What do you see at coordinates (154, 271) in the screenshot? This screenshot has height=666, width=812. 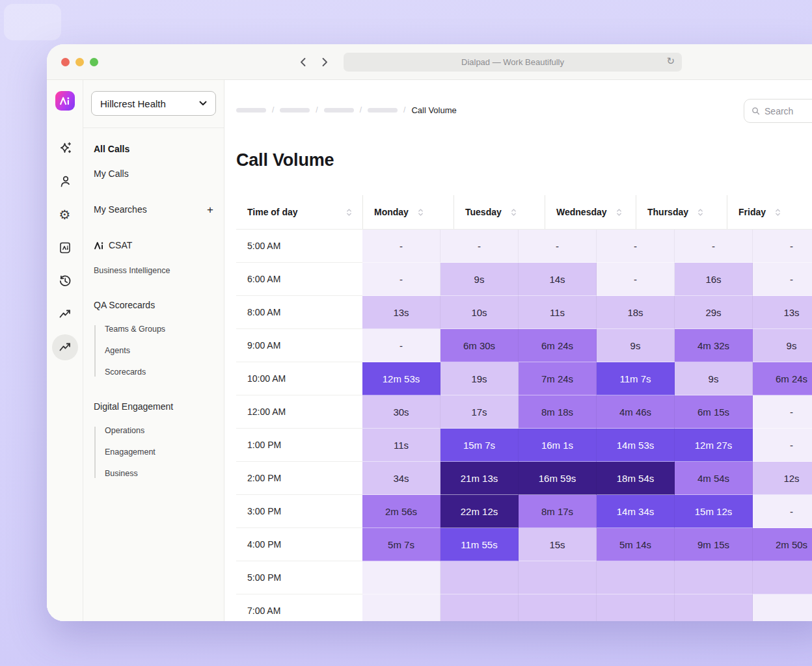 I see `sidebar-item-business-intelligence: Business Intelligence` at bounding box center [154, 271].